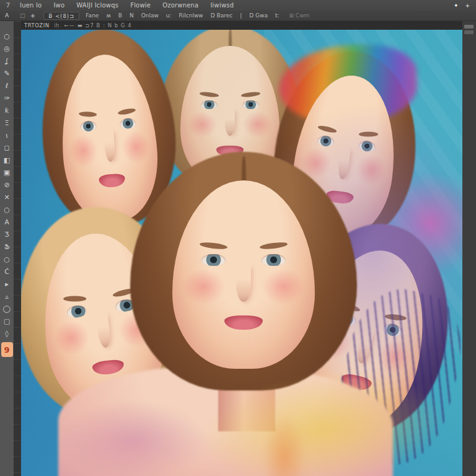 Image resolution: width=476 pixels, height=476 pixels. Describe the element at coordinates (98, 25) in the screenshot. I see `tab-controls: ←— ▬ ⊐7 B : N b G 4` at that location.